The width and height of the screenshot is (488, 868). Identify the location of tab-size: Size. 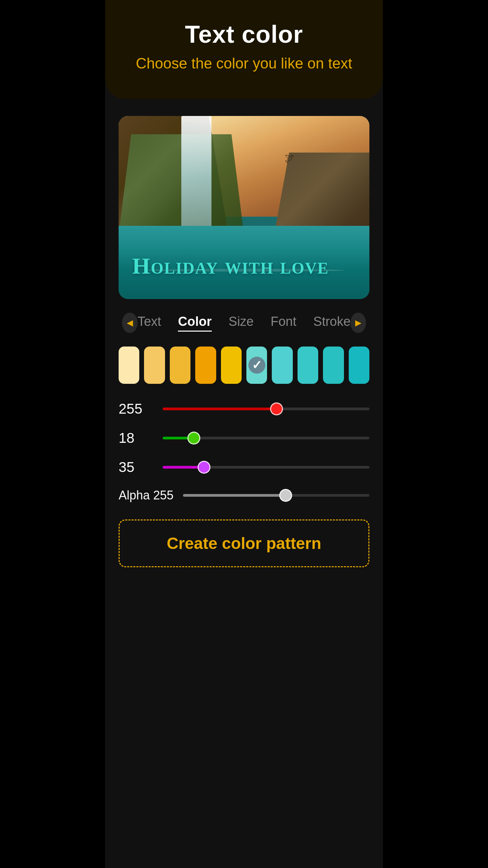
(241, 323).